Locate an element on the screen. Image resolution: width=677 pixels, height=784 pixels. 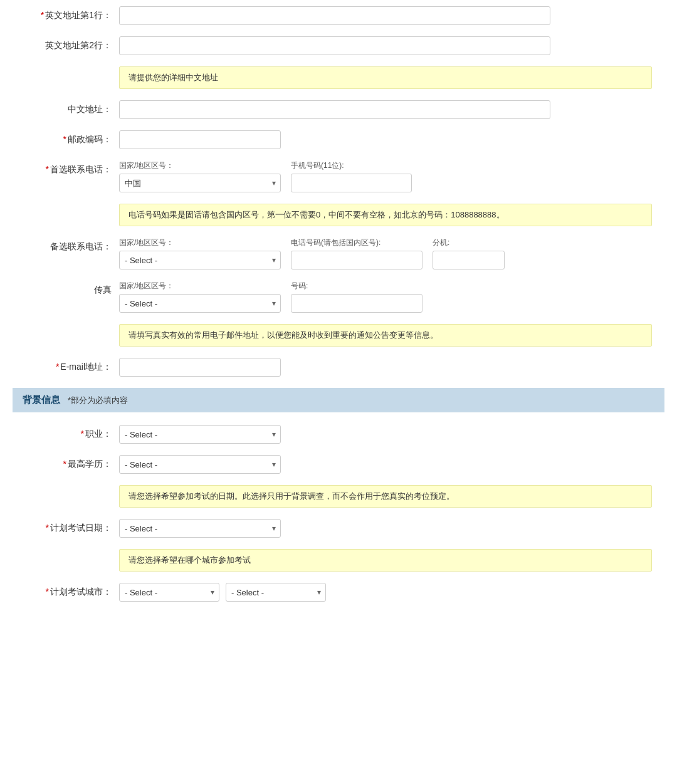
primary-phone-input is located at coordinates (351, 183).